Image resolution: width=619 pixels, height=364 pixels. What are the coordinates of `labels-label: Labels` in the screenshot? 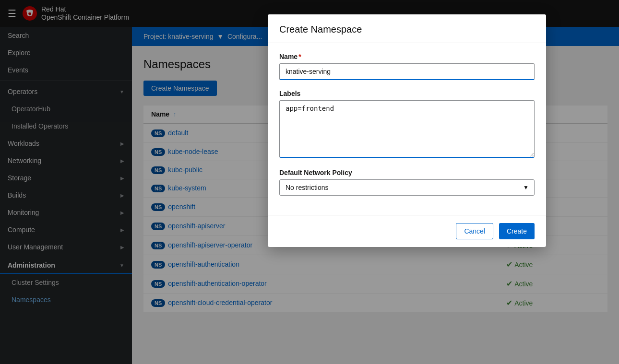 It's located at (407, 94).